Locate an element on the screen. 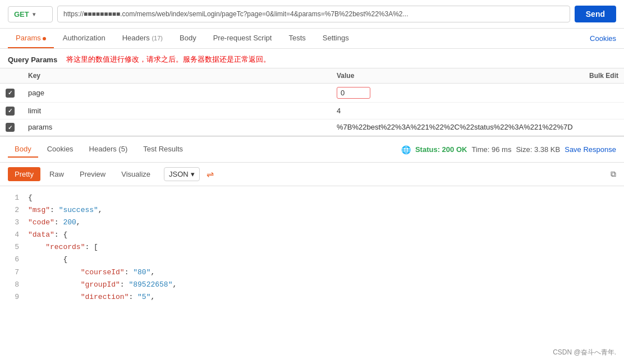  response-meta: 🌐 Status: 200 OK Time: 96 ms Size: 3.38 … is located at coordinates (508, 150).